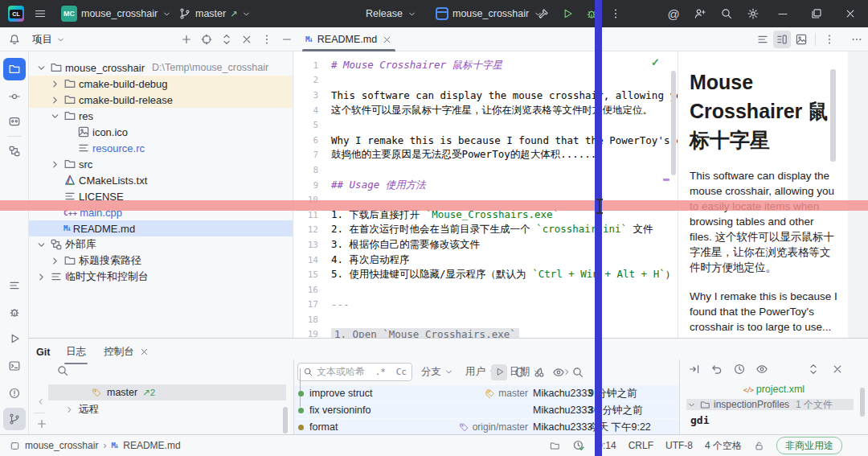 The width and height of the screenshot is (868, 456). Describe the element at coordinates (161, 228) in the screenshot. I see `tree-item-README.md: M↓README.md` at that location.